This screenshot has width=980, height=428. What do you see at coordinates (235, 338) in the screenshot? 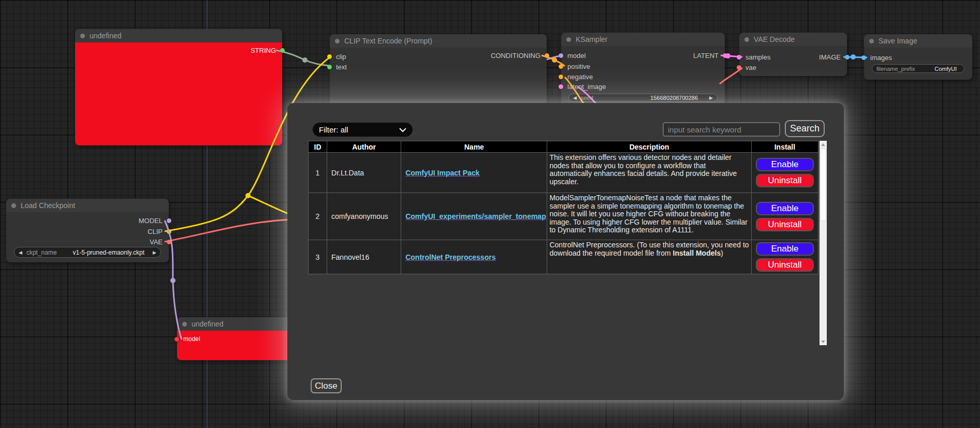
I see `node-undefined-bottom: undefined model` at bounding box center [235, 338].